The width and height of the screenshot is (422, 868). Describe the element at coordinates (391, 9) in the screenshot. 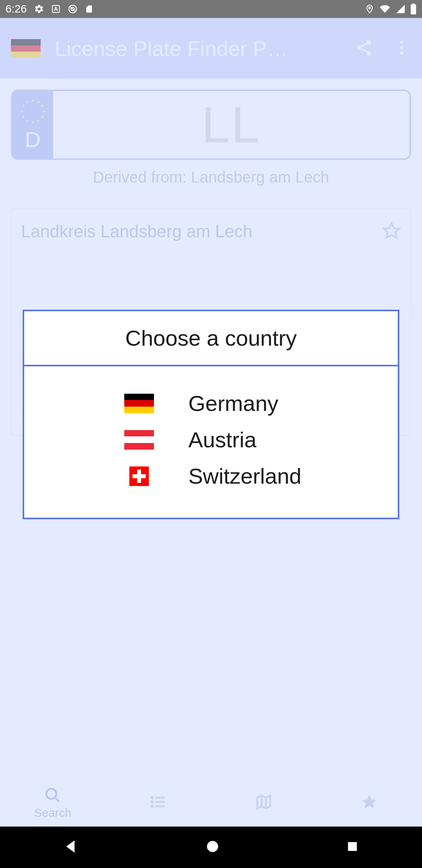

I see `status-bar-right` at that location.